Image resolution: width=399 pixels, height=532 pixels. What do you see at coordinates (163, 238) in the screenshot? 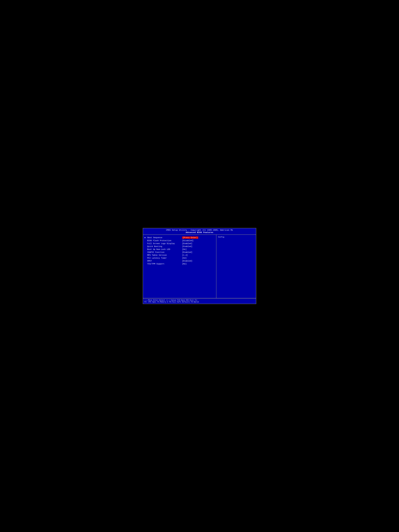
I see `menu-item-label: ▶ Boot Sequence` at bounding box center [163, 238].